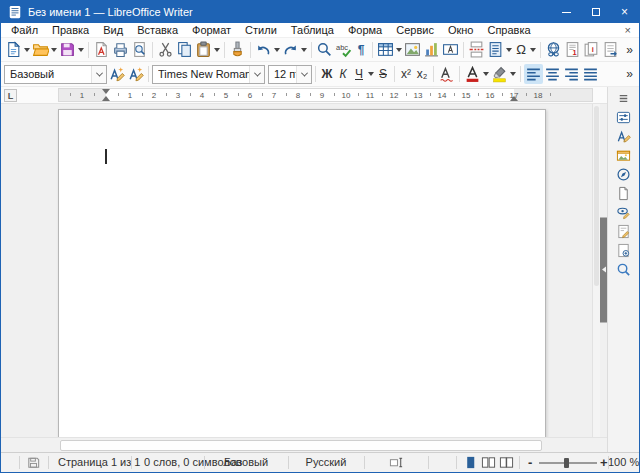 Image resolution: width=640 pixels, height=473 pixels. I want to click on insert-table-button, so click(390, 50).